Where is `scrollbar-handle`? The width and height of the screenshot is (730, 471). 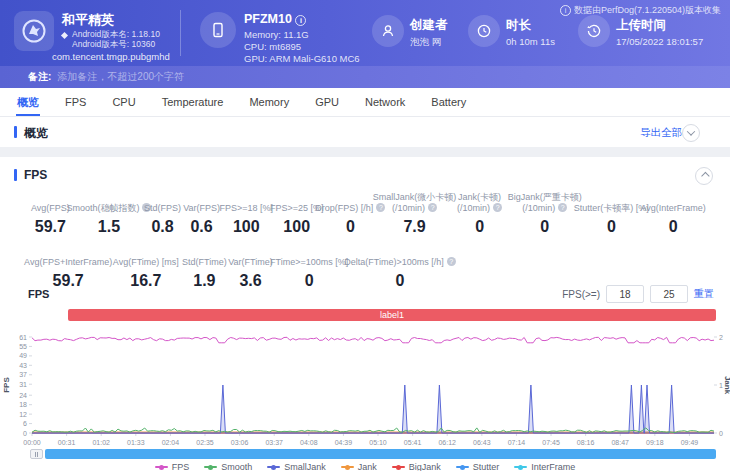 scrollbar-handle is located at coordinates (36, 454).